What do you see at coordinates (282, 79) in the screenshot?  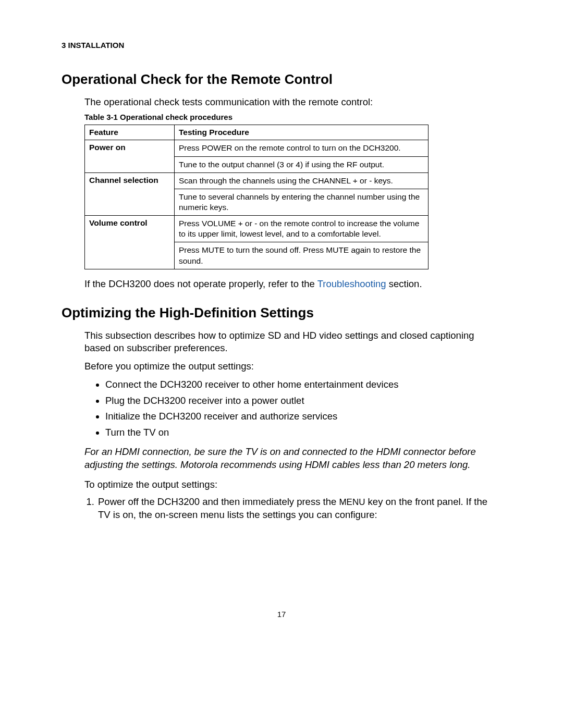 I see `heading-operational-check: Operational Check for the Remote Control` at bounding box center [282, 79].